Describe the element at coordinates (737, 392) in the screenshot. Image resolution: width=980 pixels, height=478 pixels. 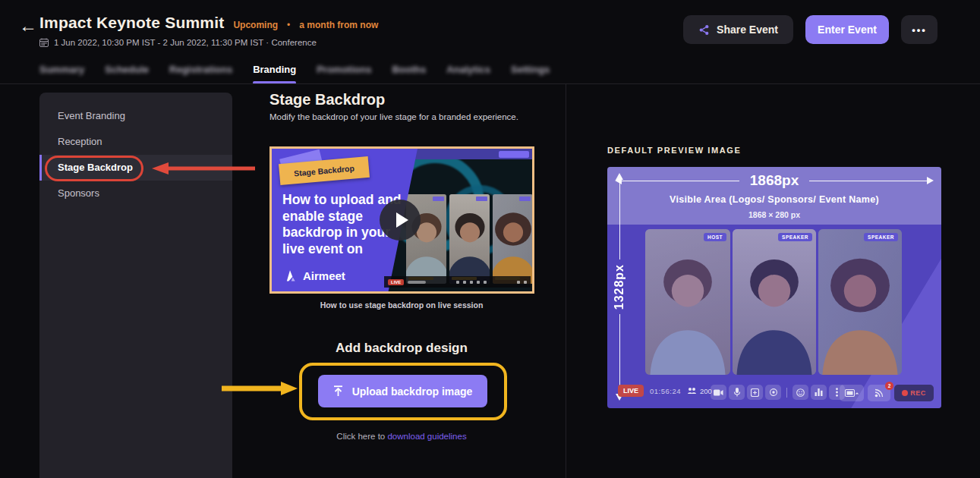
I see `mic-icon` at that location.